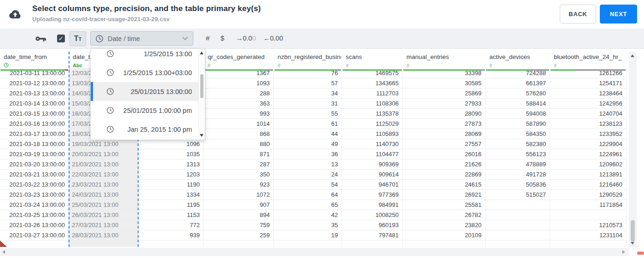 The image size is (644, 258). I want to click on scroll-right-arrow, so click(624, 252).